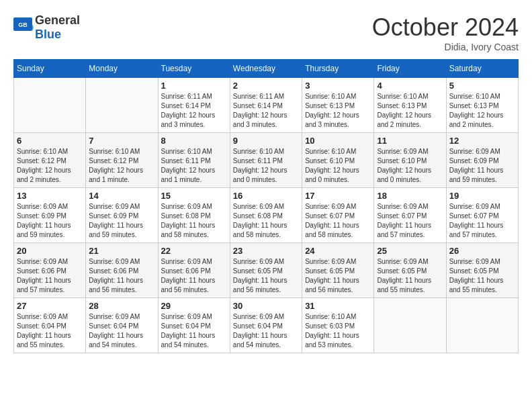 Image resolution: width=532 pixels, height=411 pixels. Describe the element at coordinates (194, 141) in the screenshot. I see `day-number: 8` at that location.